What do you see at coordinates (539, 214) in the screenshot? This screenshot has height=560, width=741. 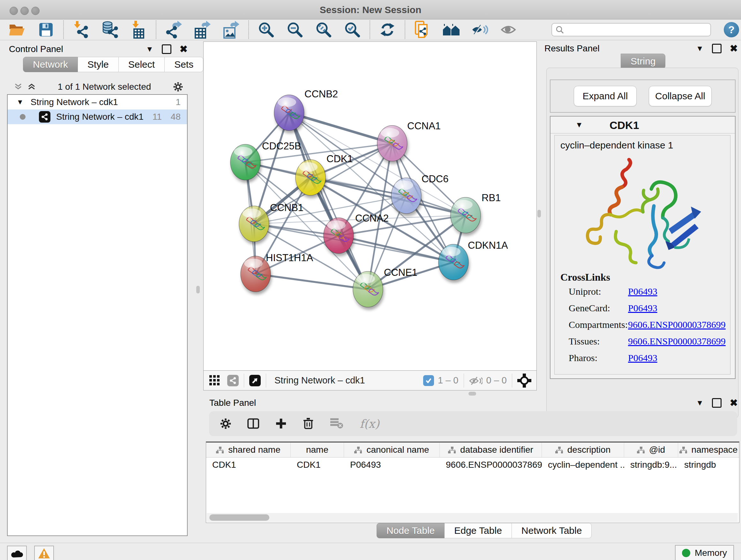 I see `right-splitter-handle` at bounding box center [539, 214].